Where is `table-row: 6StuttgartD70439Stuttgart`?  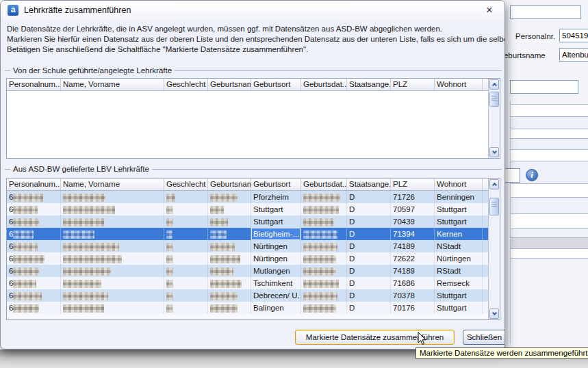 table-row: 6StuttgartD70439Stuttgart is located at coordinates (248, 222).